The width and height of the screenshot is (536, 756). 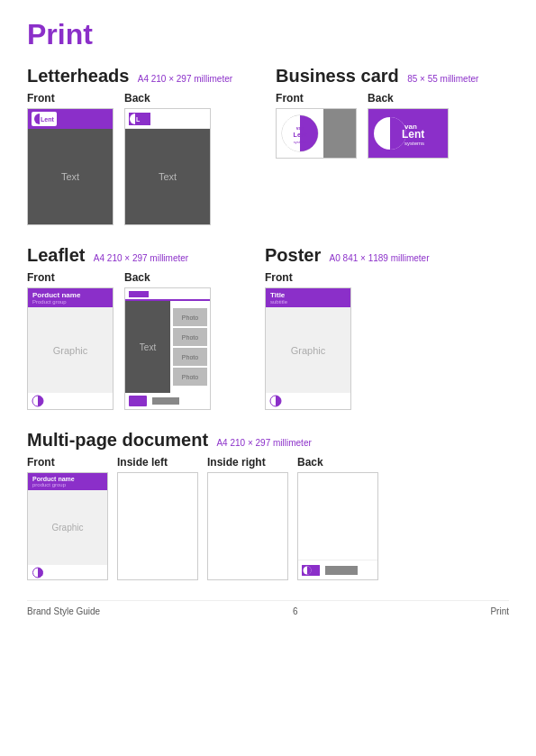 I want to click on poster-section: Poster A0 841 × 1189 millimeter Front Ti…, so click(x=348, y=328).